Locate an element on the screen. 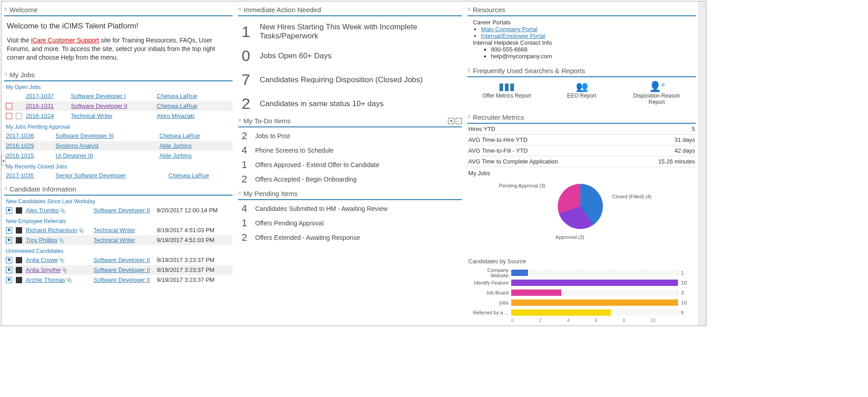  expand-sidebar-handle: ▸ is located at coordinates (4, 160).